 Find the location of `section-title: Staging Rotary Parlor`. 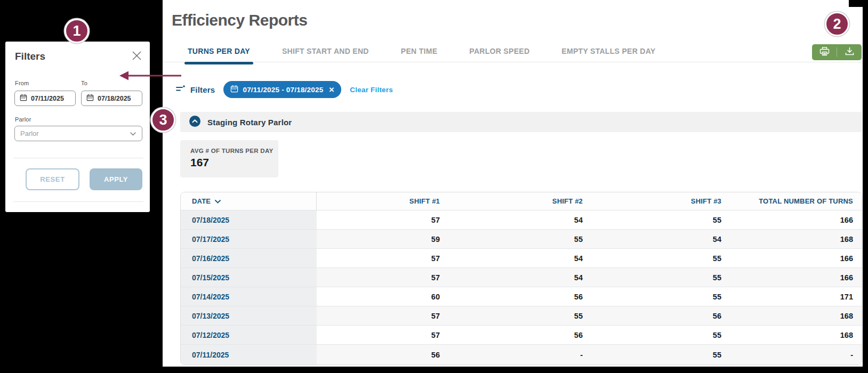

section-title: Staging Rotary Parlor is located at coordinates (250, 123).